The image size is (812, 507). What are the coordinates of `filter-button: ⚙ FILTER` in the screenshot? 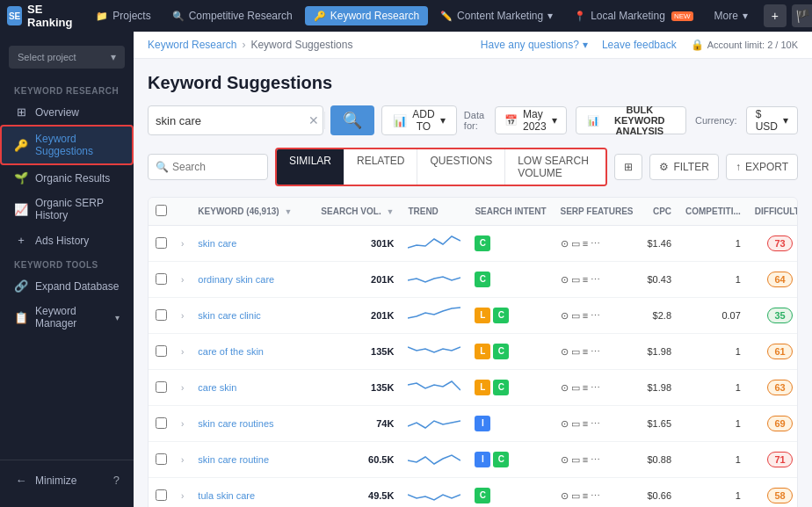 It's located at (684, 167).